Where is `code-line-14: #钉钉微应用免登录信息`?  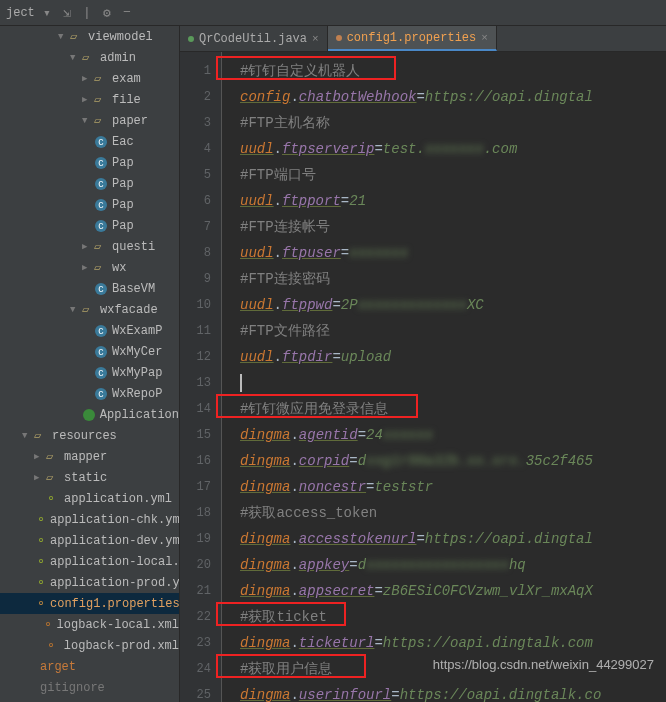 code-line-14: #钉钉微应用免登录信息 is located at coordinates (453, 409).